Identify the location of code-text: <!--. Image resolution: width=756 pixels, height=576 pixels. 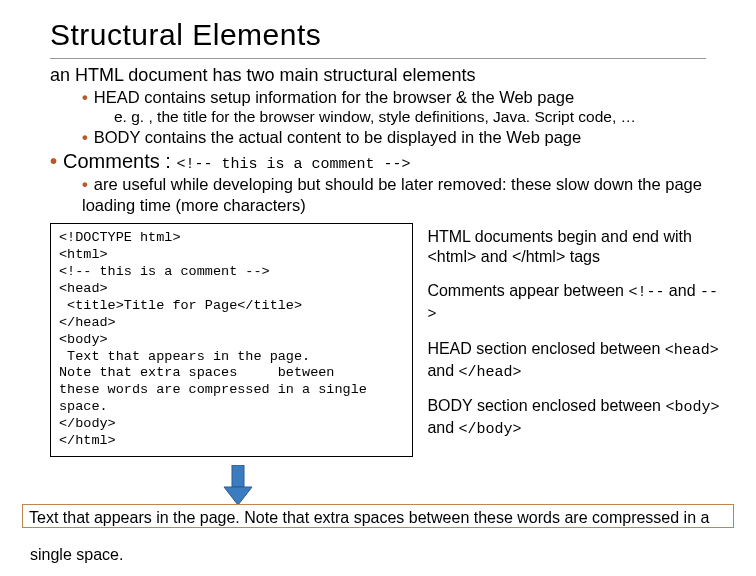
(646, 292).